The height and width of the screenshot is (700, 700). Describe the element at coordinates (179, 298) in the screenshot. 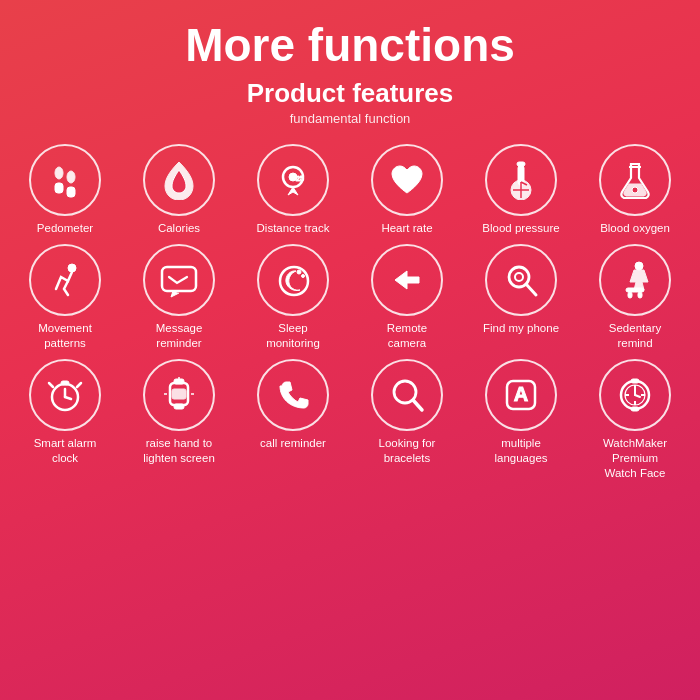

I see `feature-message-reminder: Message reminder` at that location.